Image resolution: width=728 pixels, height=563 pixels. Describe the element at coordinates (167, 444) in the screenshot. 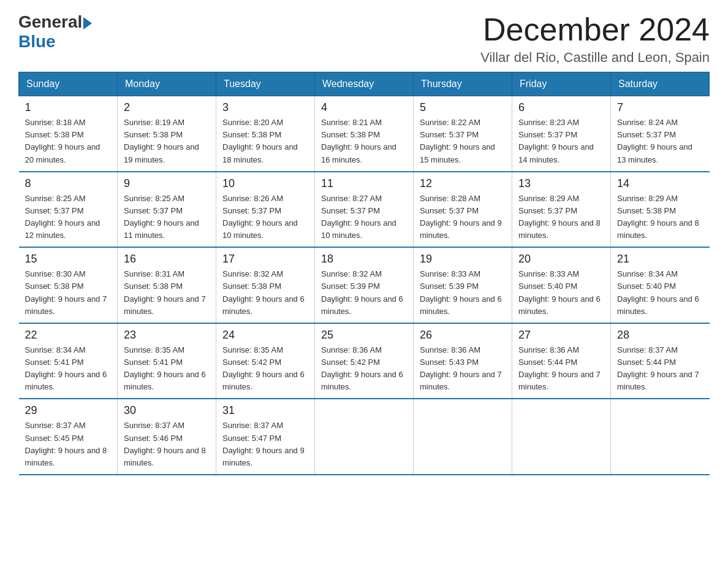

I see `day-info: Sunrise: 8:37 AM Sunset: 5:46 PM Dayligh…` at that location.